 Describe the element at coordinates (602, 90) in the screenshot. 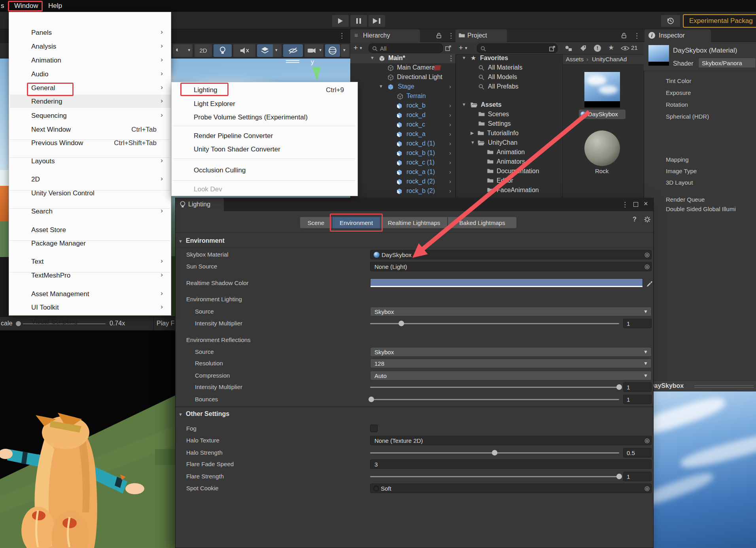

I see `asset-thumbnail-dayskybox` at that location.